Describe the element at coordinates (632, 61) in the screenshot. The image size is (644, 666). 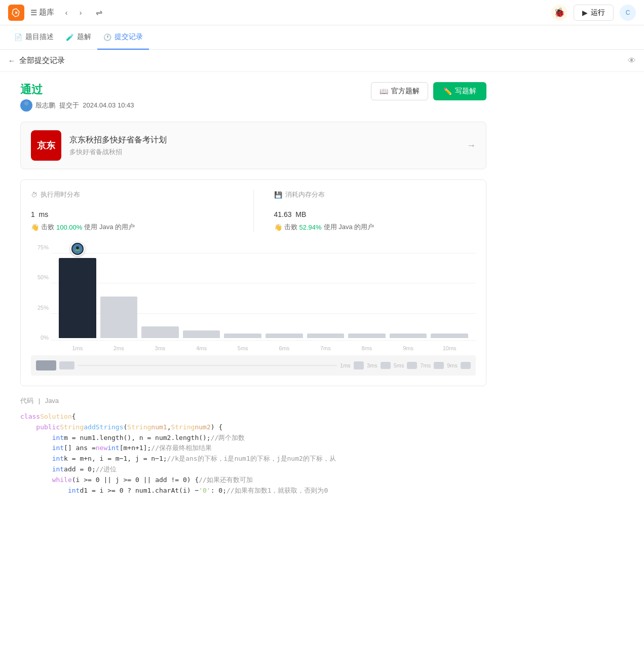
I see `eye-icon: 👁` at that location.